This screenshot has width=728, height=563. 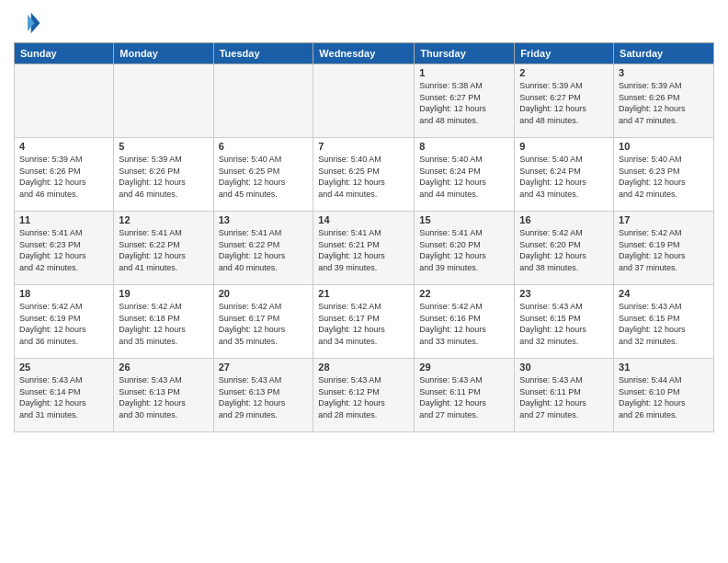 I want to click on calendar-week-3: 11Sunrise: 5:41 AM Sunset: 6:23 PM Dayli…, so click(x=364, y=248).